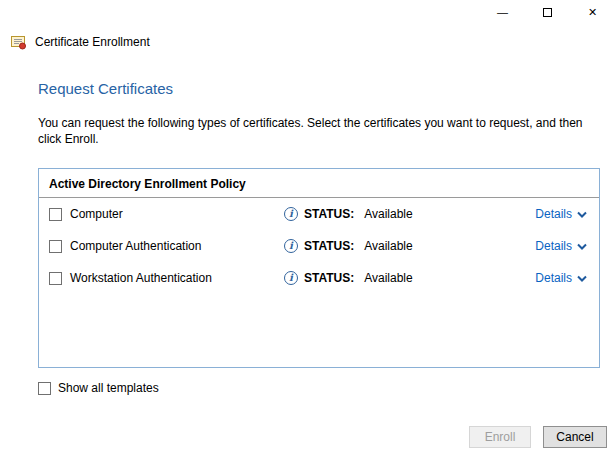 Image resolution: width=615 pixels, height=454 pixels. I want to click on maximize-button, so click(548, 12).